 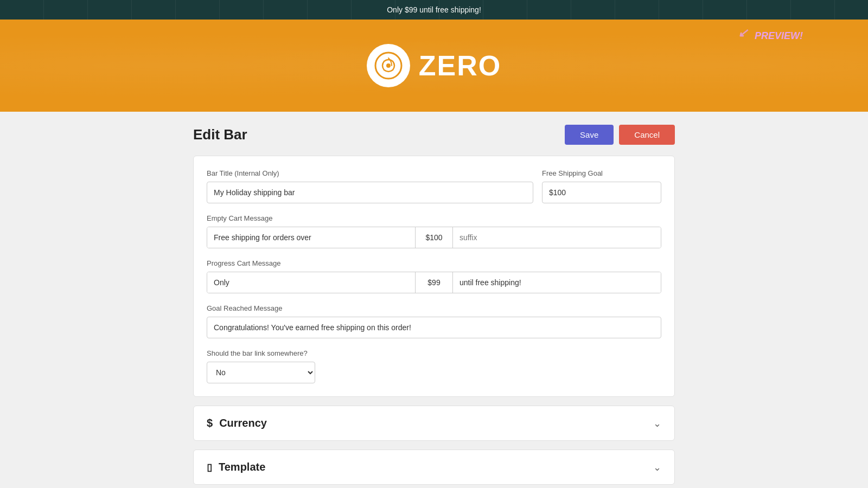 What do you see at coordinates (602, 174) in the screenshot?
I see `free-shipping-goal-label: Free Shipping Goal` at bounding box center [602, 174].